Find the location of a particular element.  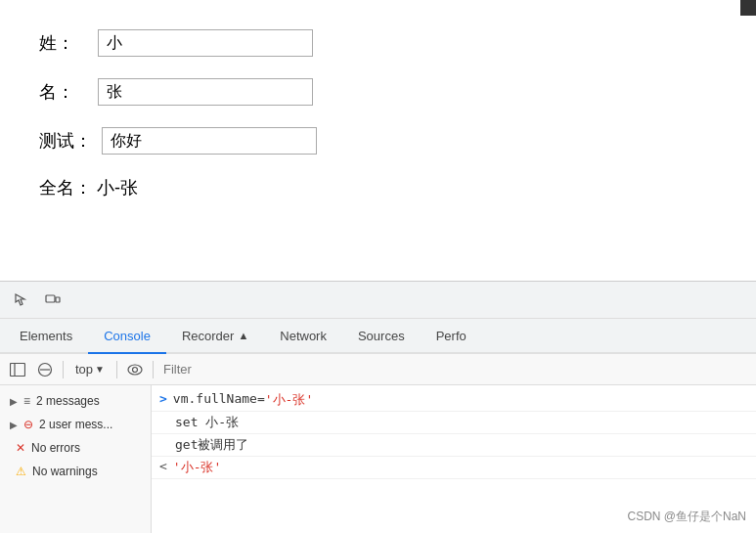

name-row: 名： is located at coordinates (378, 92).